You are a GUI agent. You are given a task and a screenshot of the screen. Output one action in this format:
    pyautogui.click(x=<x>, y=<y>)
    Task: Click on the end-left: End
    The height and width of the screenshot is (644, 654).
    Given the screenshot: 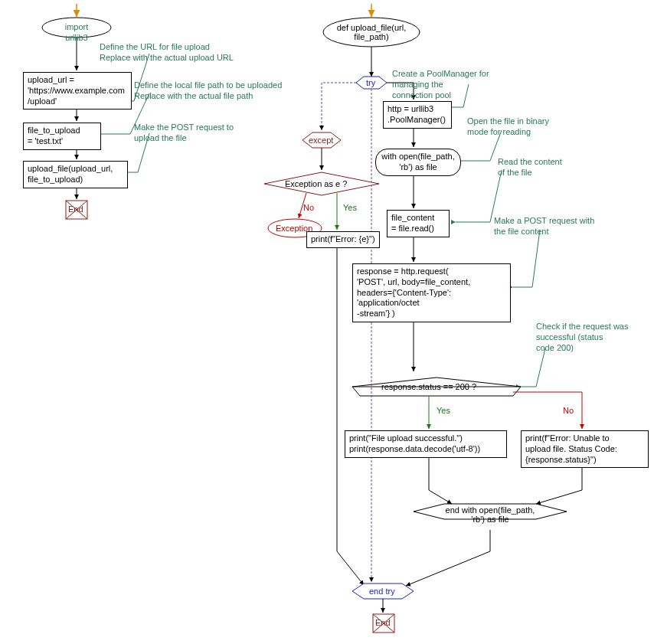 What is the action you would take?
    pyautogui.click(x=76, y=209)
    